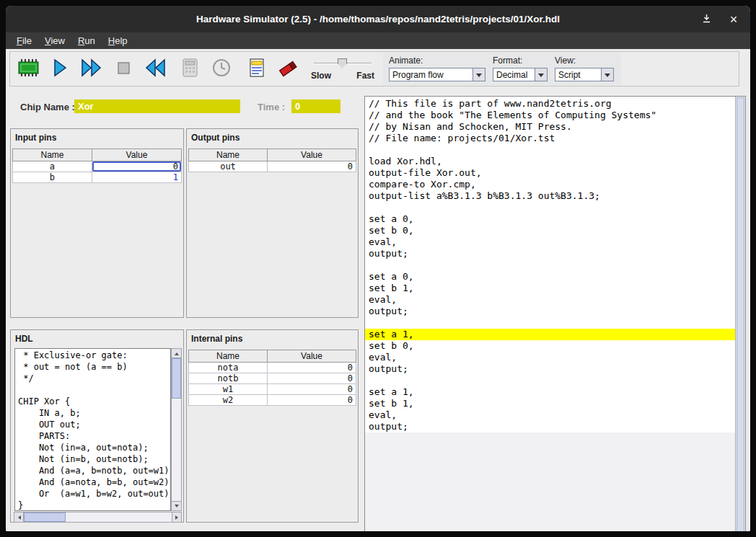 The height and width of the screenshot is (537, 756). I want to click on code-line: */, so click(94, 378).